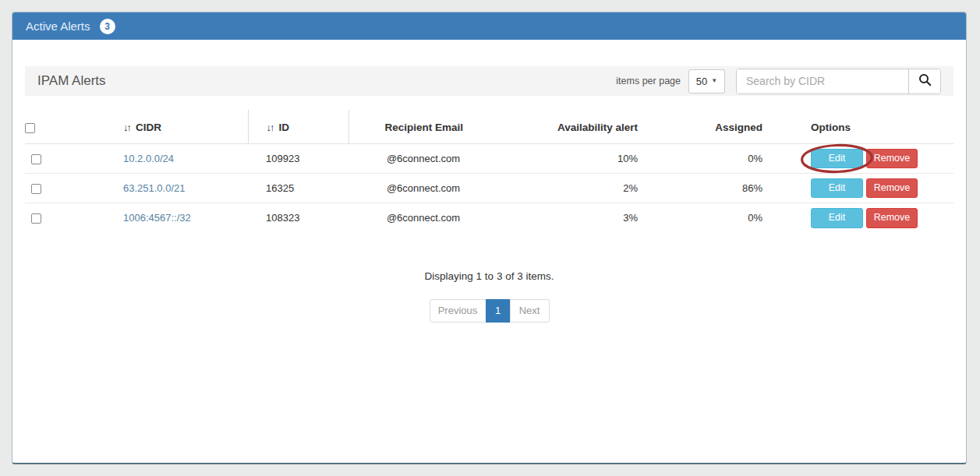 The height and width of the screenshot is (476, 980). Describe the element at coordinates (573, 218) in the screenshot. I see `availability-cell: 3%` at that location.